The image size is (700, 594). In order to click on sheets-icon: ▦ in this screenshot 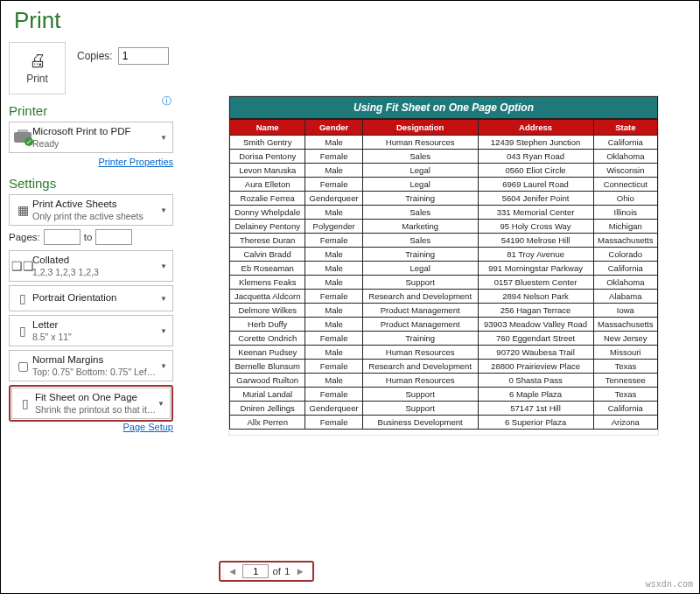, I will do `click(23, 210)`.